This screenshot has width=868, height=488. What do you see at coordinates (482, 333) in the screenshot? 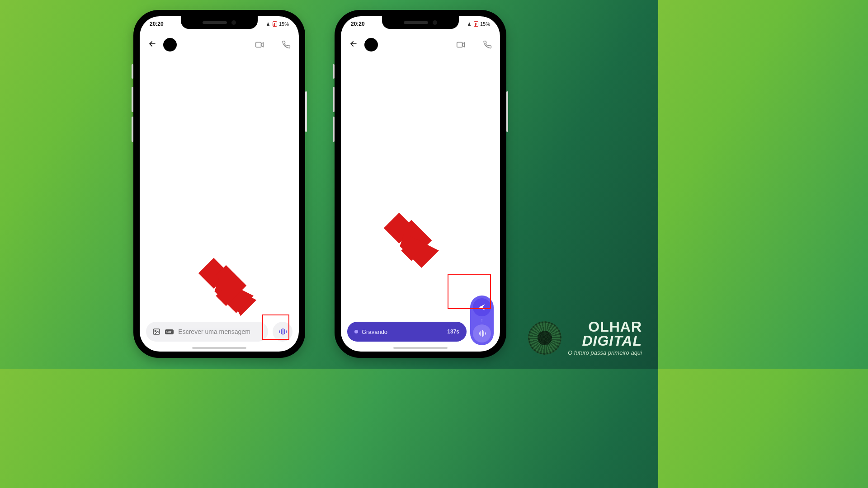
I see `voice-record-button` at bounding box center [482, 333].